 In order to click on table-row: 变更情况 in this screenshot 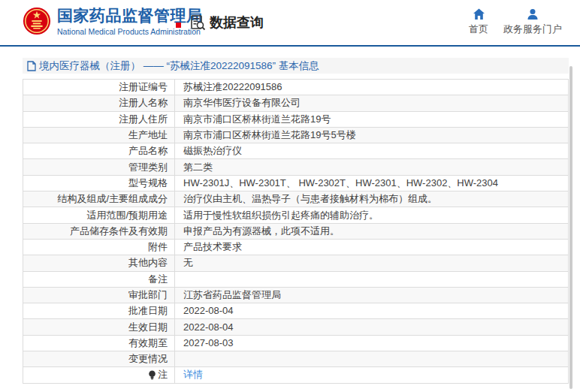, I will do `click(296, 359)`.